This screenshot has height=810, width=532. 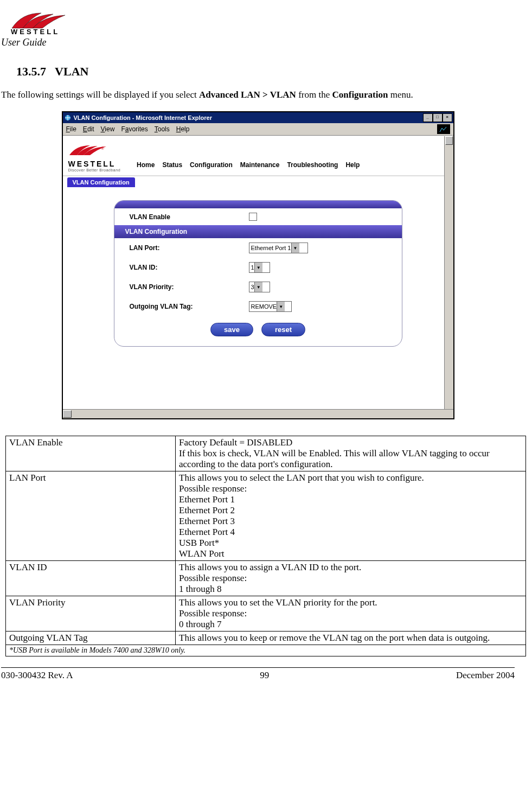 What do you see at coordinates (91, 638) in the screenshot?
I see `param-name: Outgoing VLAN Tag` at bounding box center [91, 638].